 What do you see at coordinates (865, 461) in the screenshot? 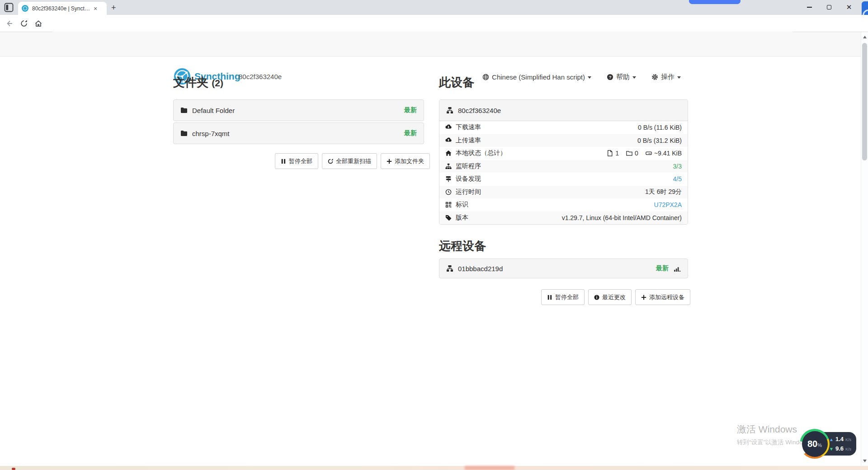
I see `scroll-down-icon` at bounding box center [865, 461].